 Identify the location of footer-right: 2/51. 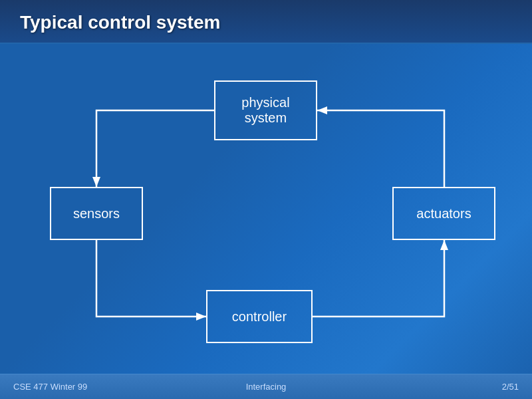
(511, 387).